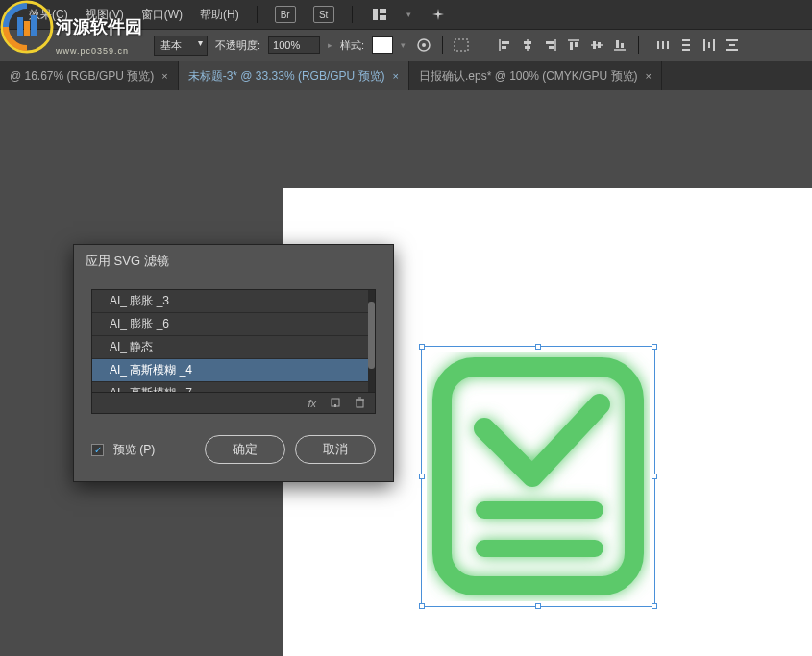 This screenshot has width=812, height=656. What do you see at coordinates (335, 449) in the screenshot?
I see `cancel-button: 取消` at bounding box center [335, 449].